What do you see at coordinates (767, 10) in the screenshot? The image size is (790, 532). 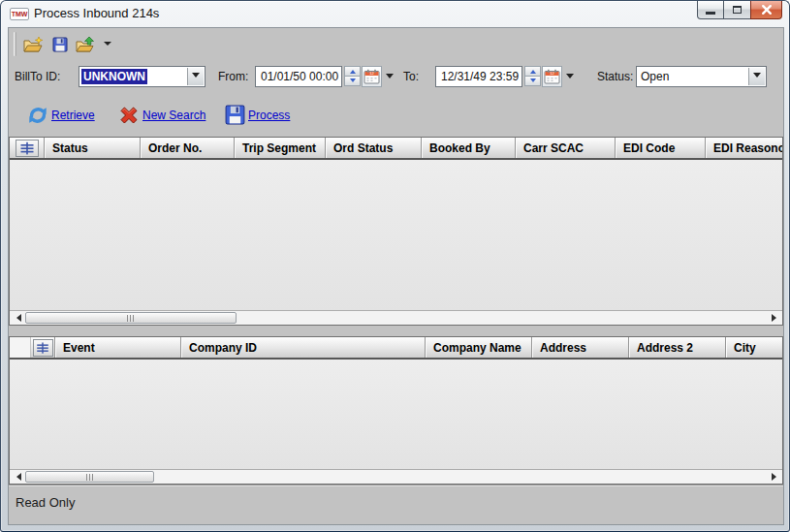 I see `close-icon` at bounding box center [767, 10].